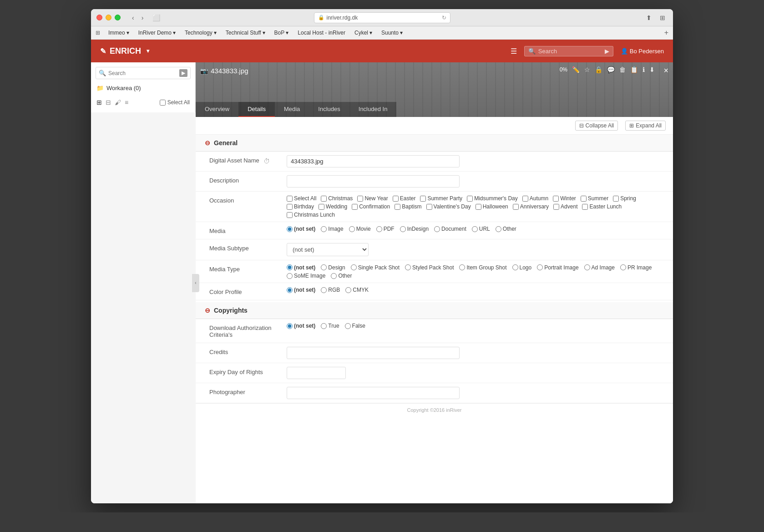 This screenshot has height=532, width=764. What do you see at coordinates (392, 33) in the screenshot?
I see `nav-suunto: Suunto ▾` at bounding box center [392, 33].